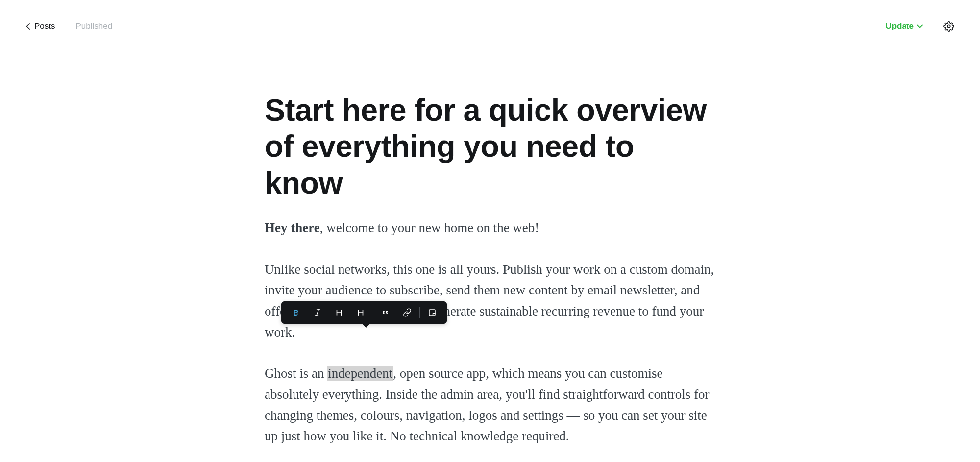 The height and width of the screenshot is (462, 980). What do you see at coordinates (430, 228) in the screenshot?
I see `p1-rest: , welcome to your new home on the web!` at bounding box center [430, 228].